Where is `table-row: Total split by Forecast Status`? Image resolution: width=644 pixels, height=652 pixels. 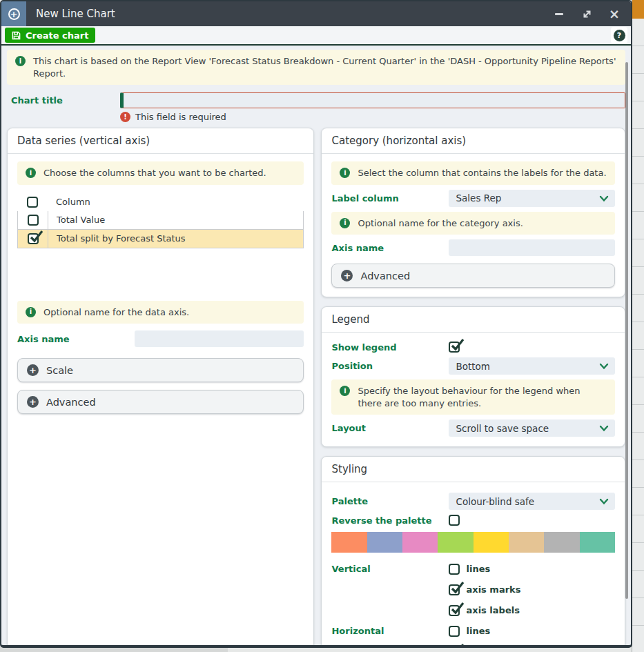 table-row: Total split by Forecast Status is located at coordinates (160, 239).